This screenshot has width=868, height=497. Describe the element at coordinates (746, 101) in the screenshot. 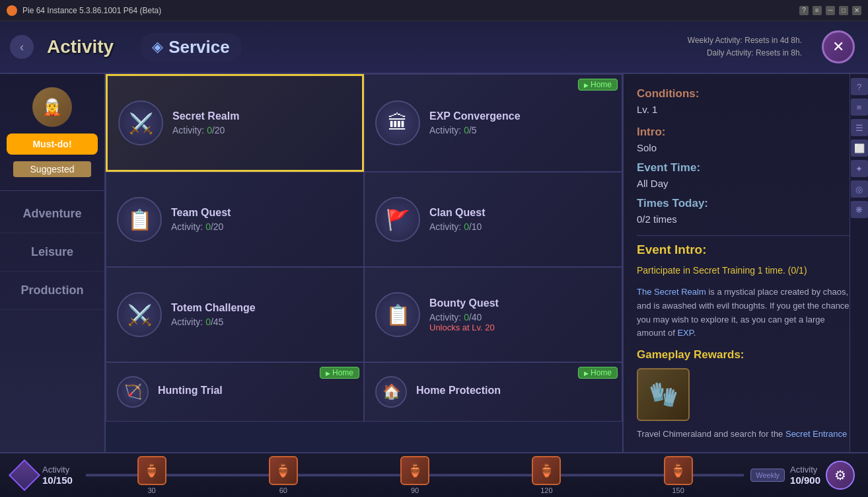

I see `conditions-section: Conditions: Lv. 1` at that location.